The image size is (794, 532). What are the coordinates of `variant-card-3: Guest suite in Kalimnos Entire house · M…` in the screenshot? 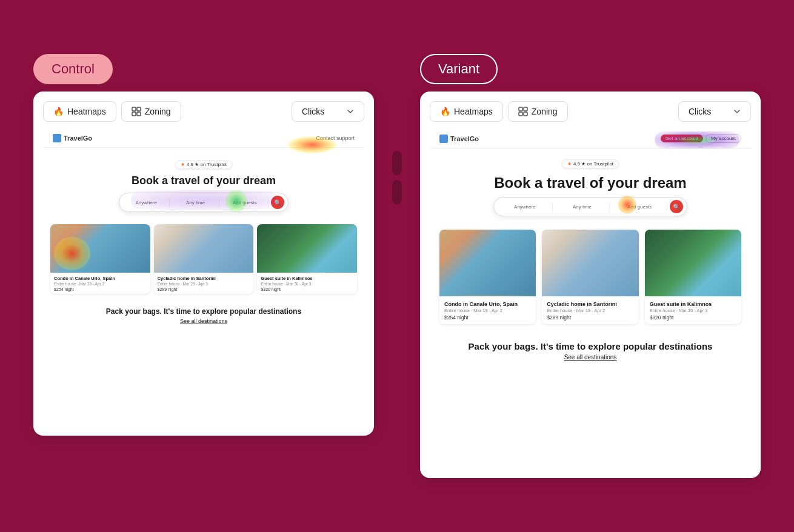 It's located at (693, 277).